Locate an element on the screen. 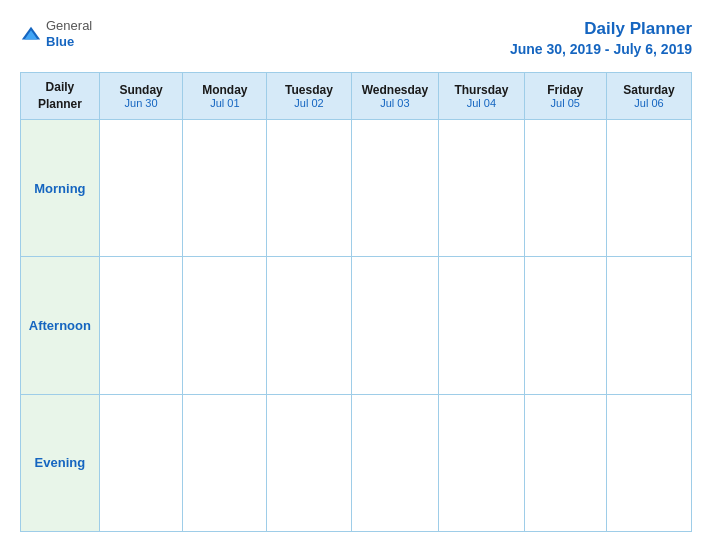  row-label-afternoon: Afternoon is located at coordinates (60, 326).